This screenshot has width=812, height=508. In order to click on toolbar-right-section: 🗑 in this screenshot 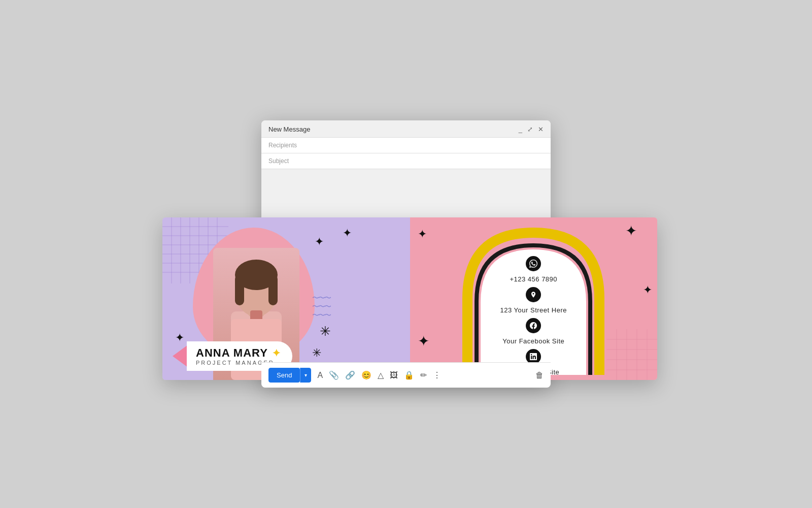, I will do `click(539, 375)`.